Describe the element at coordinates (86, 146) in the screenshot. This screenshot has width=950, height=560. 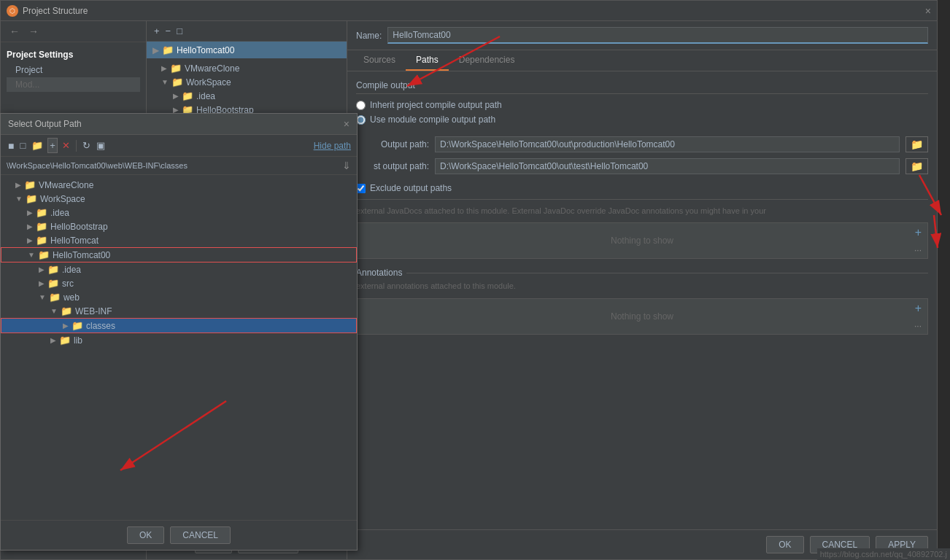
I see `dialog-toolbar-refresh: ↻` at that location.